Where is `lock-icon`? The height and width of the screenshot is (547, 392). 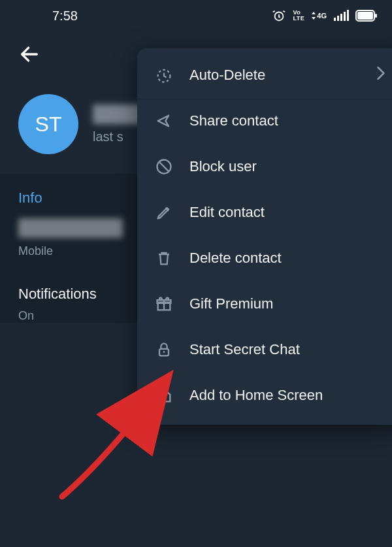
lock-icon is located at coordinates (164, 350).